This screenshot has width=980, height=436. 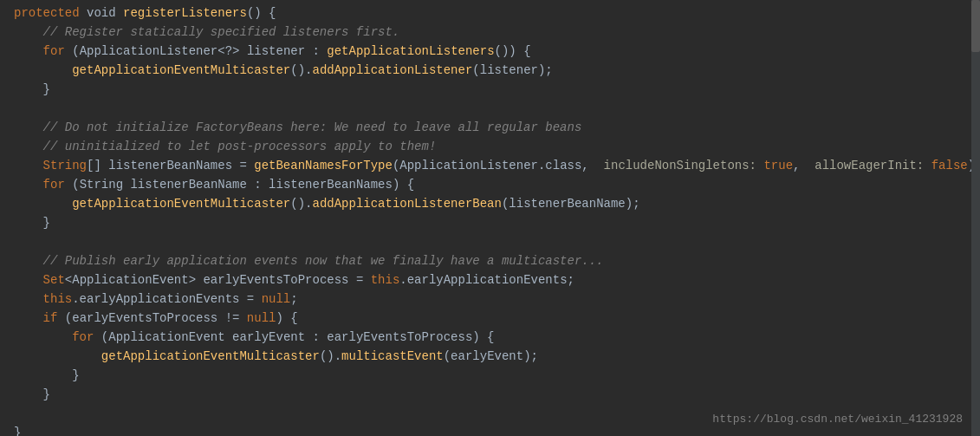 What do you see at coordinates (490, 337) in the screenshot?
I see `code-line: for (ApplicationEvent earlyEvent : early…` at bounding box center [490, 337].